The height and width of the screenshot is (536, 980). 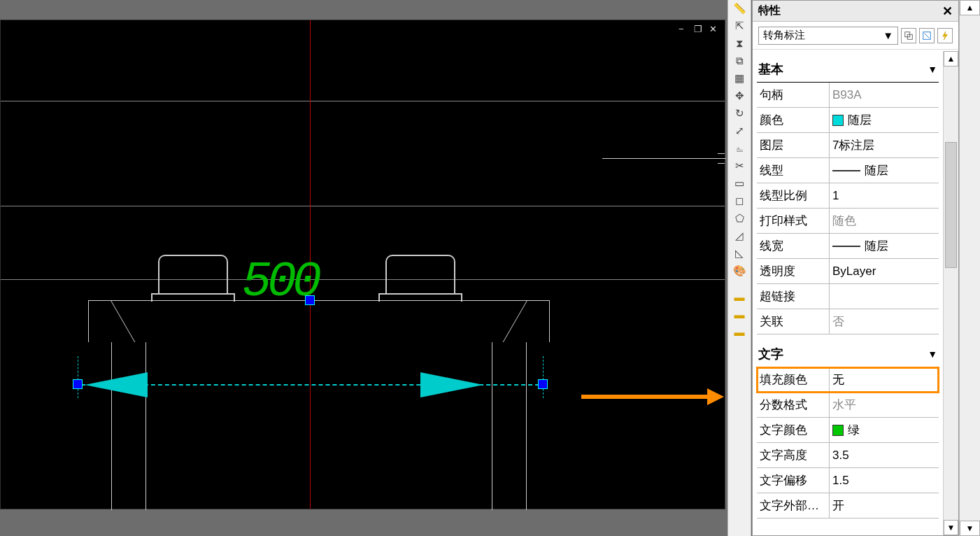 I want to click on property-row: 颜色随层, so click(x=848, y=120).